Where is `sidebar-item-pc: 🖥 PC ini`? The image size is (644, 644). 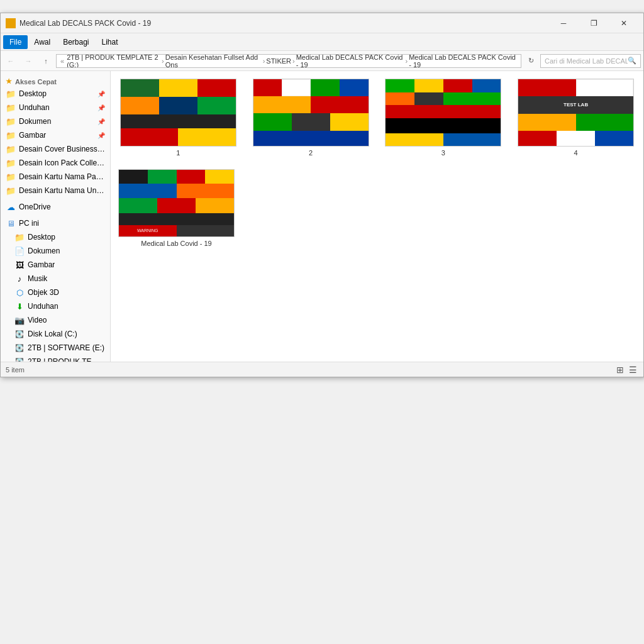
sidebar-item-pc: 🖥 PC ini is located at coordinates (55, 223).